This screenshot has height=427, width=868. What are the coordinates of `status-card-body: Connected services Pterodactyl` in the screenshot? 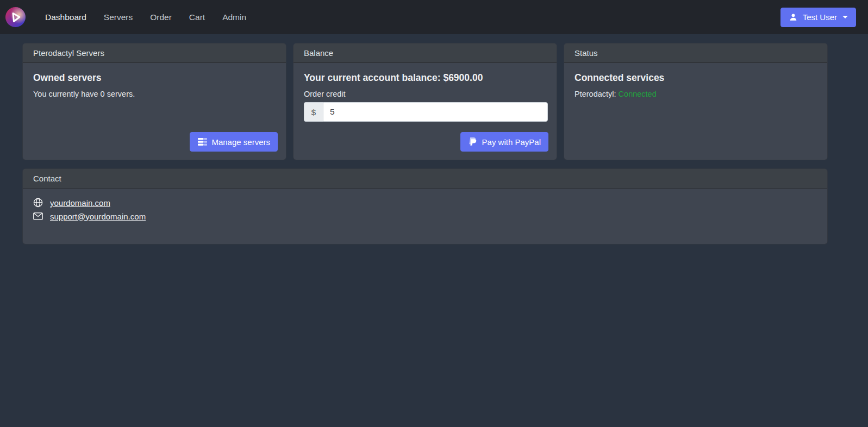 It's located at (696, 111).